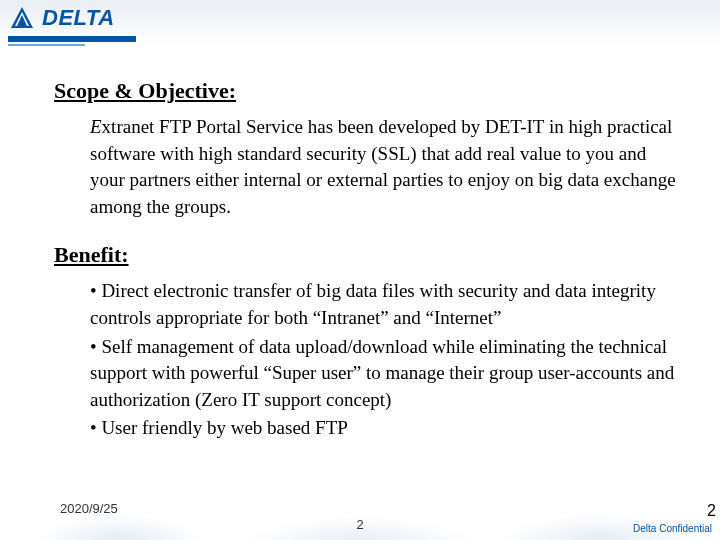 This screenshot has width=720, height=540. I want to click on list-item: • Self management of data upload/downloa…, so click(385, 374).